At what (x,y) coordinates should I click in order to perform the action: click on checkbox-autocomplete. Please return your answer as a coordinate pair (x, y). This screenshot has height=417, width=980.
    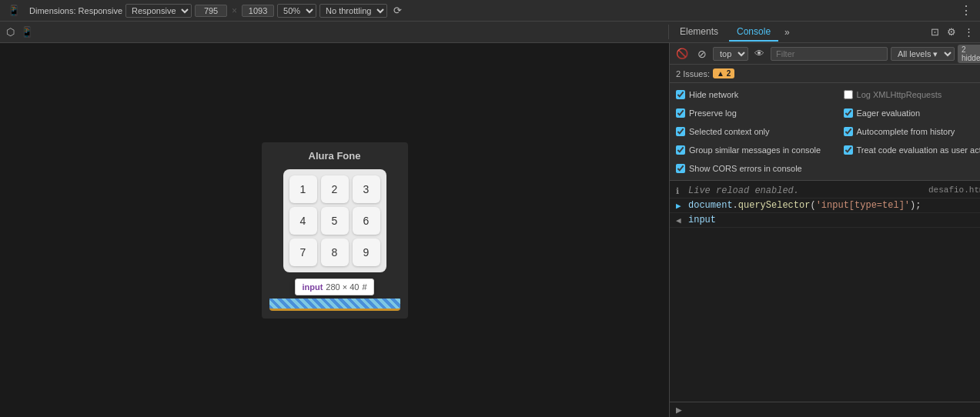
    Looking at the image, I should click on (848, 132).